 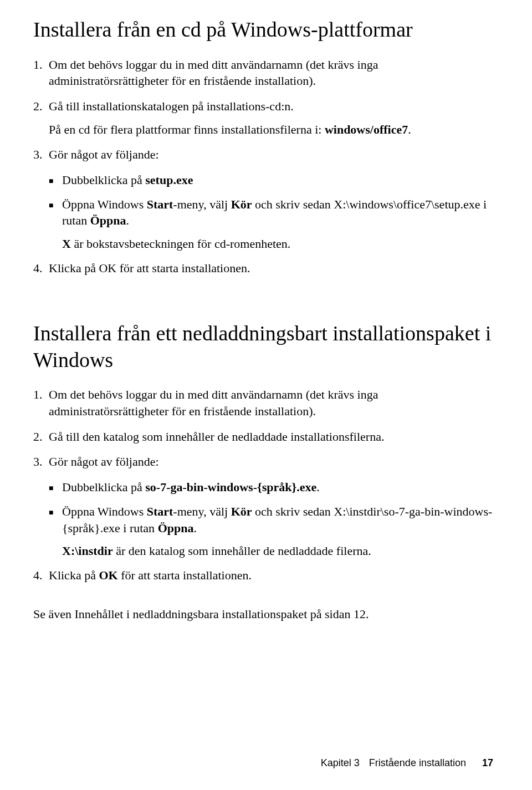 I want to click on bullet-list: ■ Dubbelklicka på so-7-ga-bin-windows-{s…, so click(x=271, y=519).